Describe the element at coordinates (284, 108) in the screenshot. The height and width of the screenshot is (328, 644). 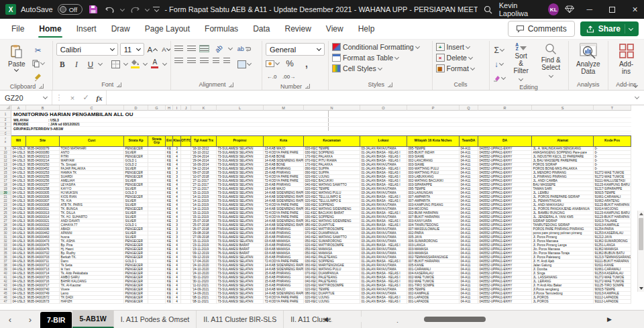
I see `column-header-M: M` at that location.